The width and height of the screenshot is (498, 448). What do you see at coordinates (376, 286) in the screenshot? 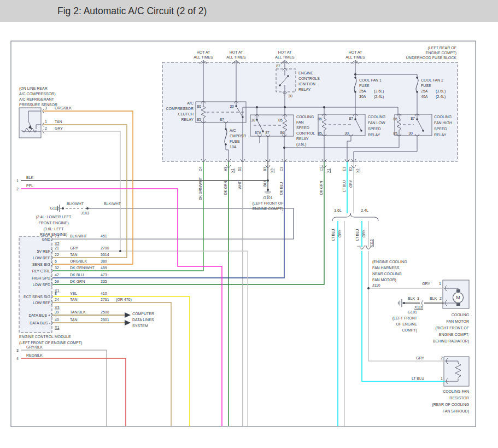
I see `diagram-label: J110` at bounding box center [376, 286].